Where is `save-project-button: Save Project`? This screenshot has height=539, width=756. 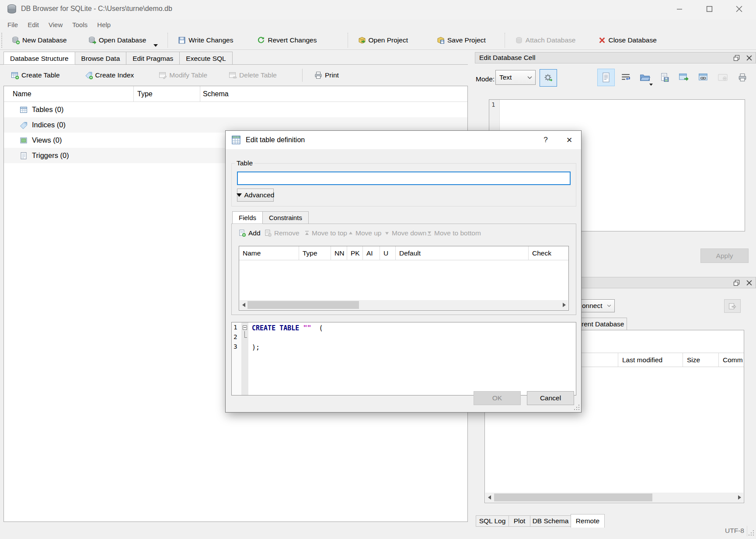
save-project-button: Save Project is located at coordinates (461, 40).